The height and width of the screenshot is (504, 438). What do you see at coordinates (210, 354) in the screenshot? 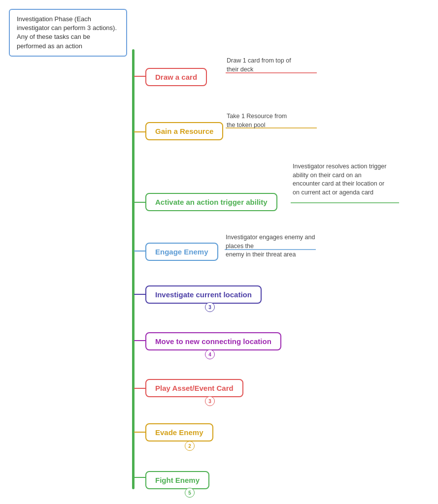
I see `move-annotation: 4` at bounding box center [210, 354].